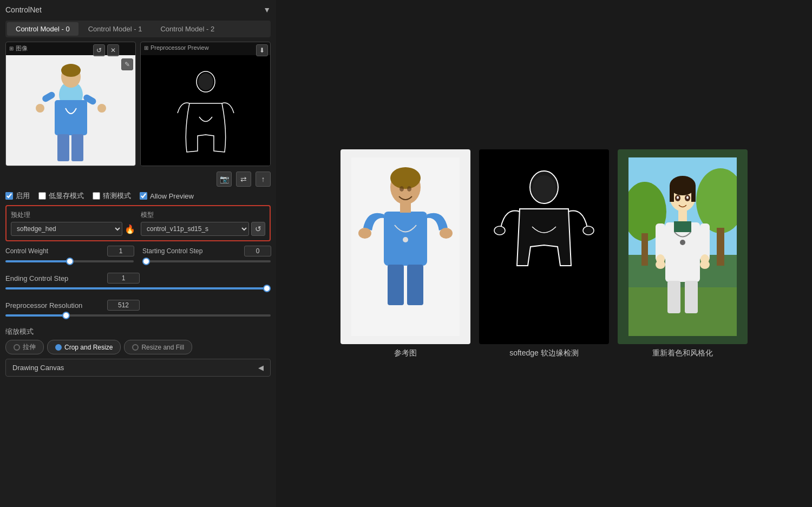 The height and width of the screenshot is (507, 812). I want to click on scale-mode-section: 缩放模式 拉伸 Crop and Resize Resize and Fill, so click(138, 341).